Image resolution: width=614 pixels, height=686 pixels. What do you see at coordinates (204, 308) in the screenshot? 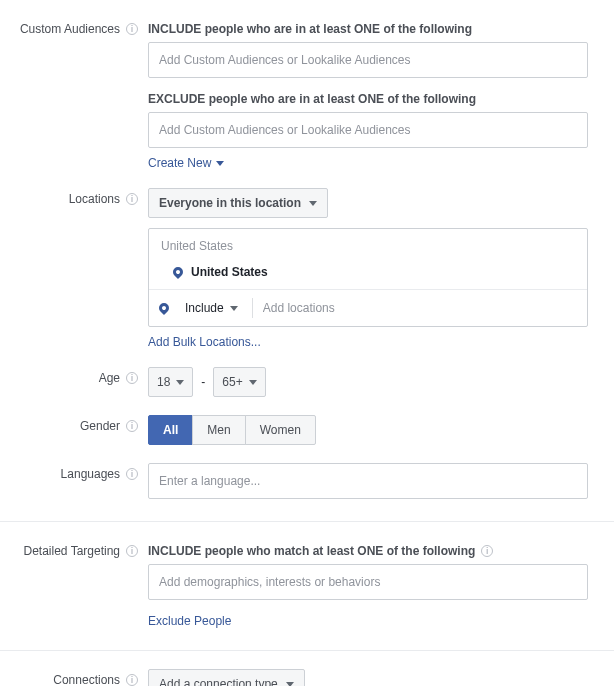
I see `include-mode-label: Include` at bounding box center [204, 308].